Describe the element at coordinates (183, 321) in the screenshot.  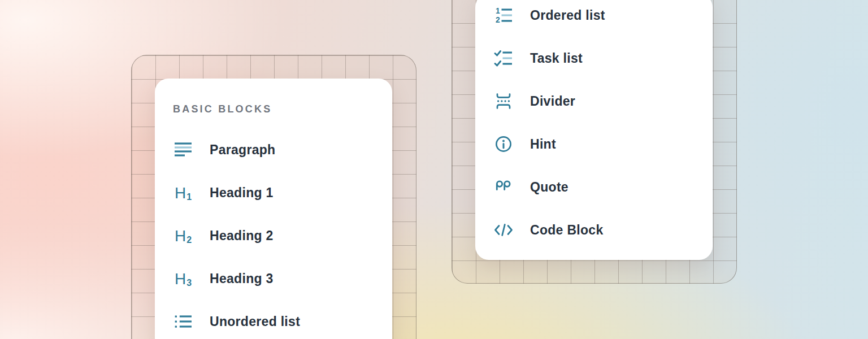
I see `unordered-list-icon` at that location.